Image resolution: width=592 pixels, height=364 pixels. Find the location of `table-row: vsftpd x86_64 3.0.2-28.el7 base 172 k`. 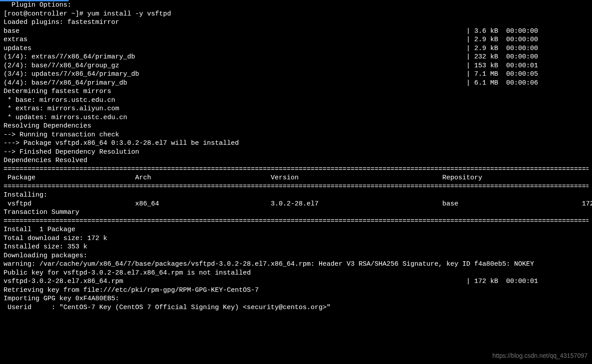

table-row: vsftpd x86_64 3.0.2-28.el7 base 172 k is located at coordinates (296, 204).